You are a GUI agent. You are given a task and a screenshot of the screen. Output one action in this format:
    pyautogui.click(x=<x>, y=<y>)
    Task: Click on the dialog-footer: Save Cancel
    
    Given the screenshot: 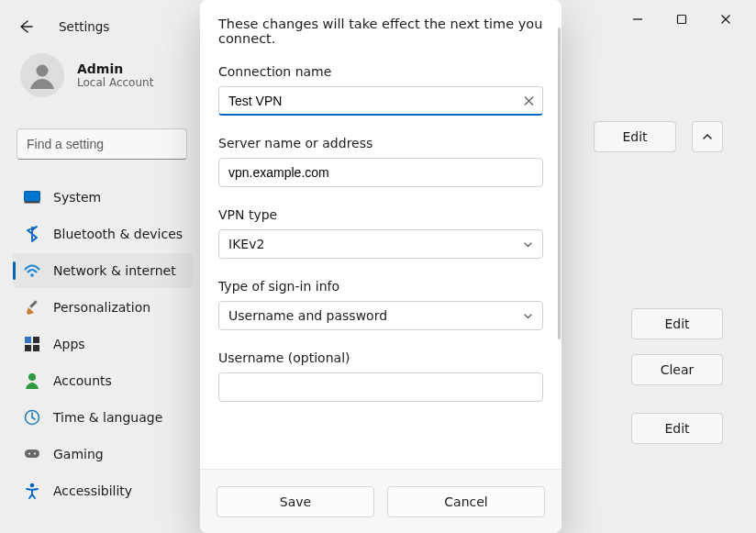 What is the action you would take?
    pyautogui.click(x=381, y=501)
    